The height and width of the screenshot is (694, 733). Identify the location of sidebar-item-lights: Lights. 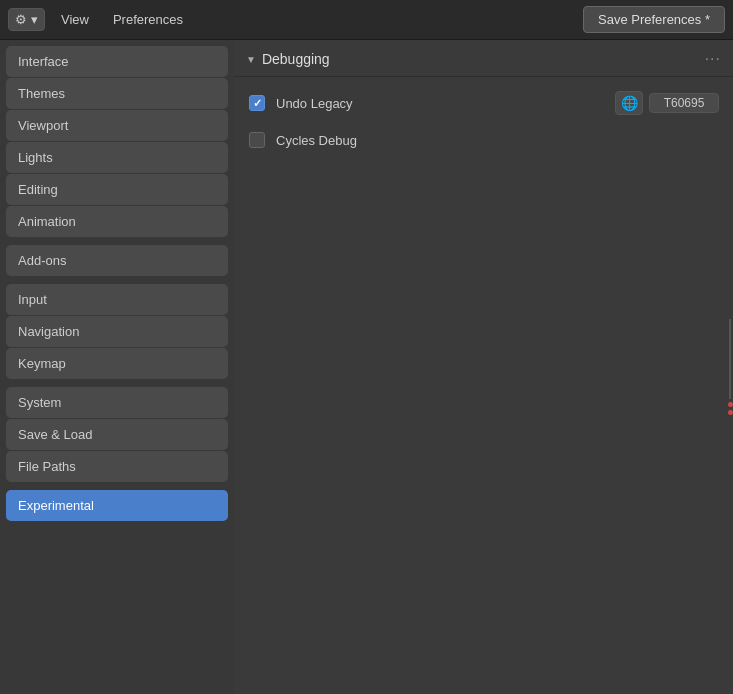
(117, 158).